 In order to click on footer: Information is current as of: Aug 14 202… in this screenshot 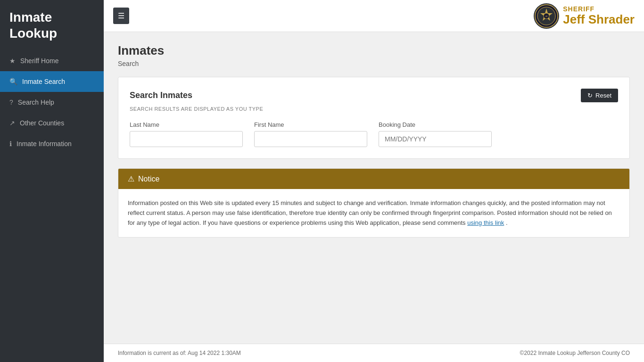, I will do `click(374, 353)`.